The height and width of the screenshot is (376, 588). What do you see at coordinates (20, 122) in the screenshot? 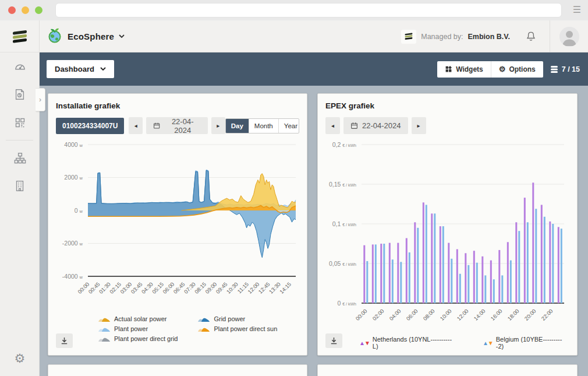
I see `widgets-grid-icon` at bounding box center [20, 122].